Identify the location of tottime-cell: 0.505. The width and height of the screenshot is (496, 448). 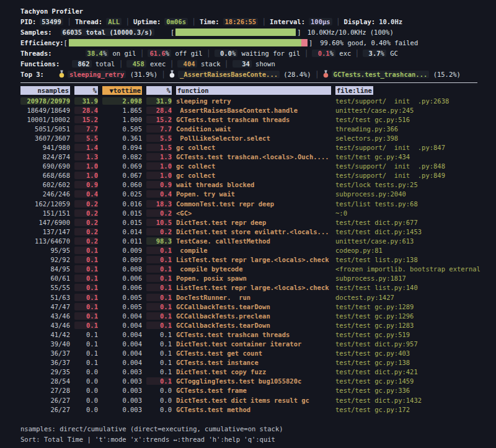
(122, 129).